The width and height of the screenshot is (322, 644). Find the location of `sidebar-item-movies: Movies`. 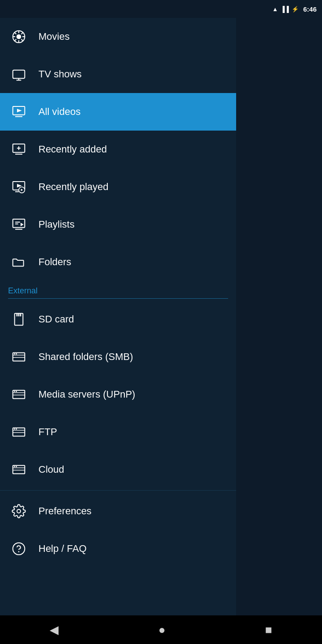

sidebar-item-movies: Movies is located at coordinates (118, 37).